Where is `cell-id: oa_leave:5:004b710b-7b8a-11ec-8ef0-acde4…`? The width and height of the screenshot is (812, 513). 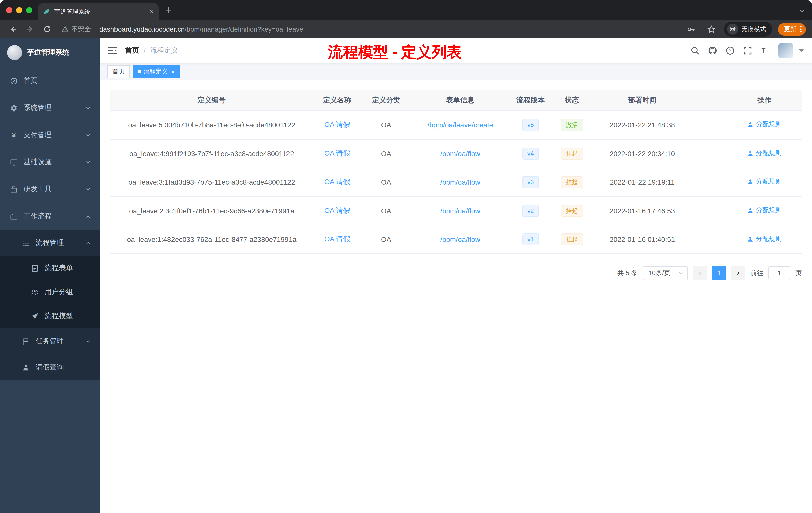 cell-id: oa_leave:5:004b710b-7b8a-11ec-8ef0-acde4… is located at coordinates (212, 125).